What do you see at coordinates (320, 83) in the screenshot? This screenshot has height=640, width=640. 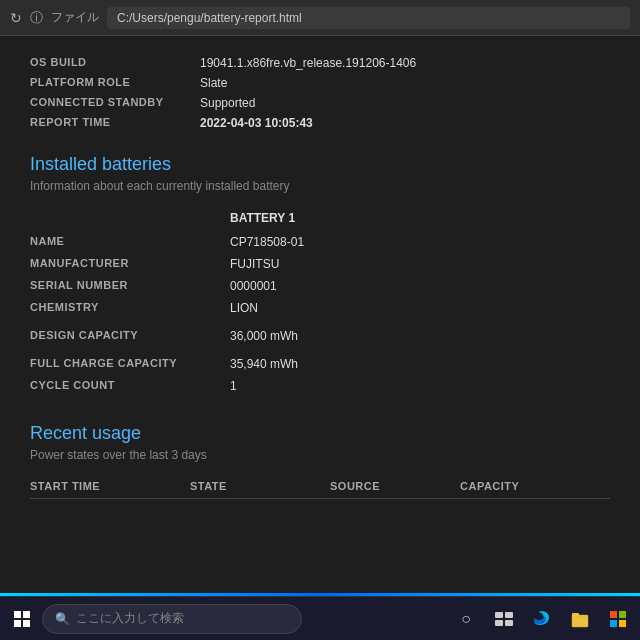 I see `sysinfo-row-1: PLATFORM ROLE Slate` at bounding box center [320, 83].